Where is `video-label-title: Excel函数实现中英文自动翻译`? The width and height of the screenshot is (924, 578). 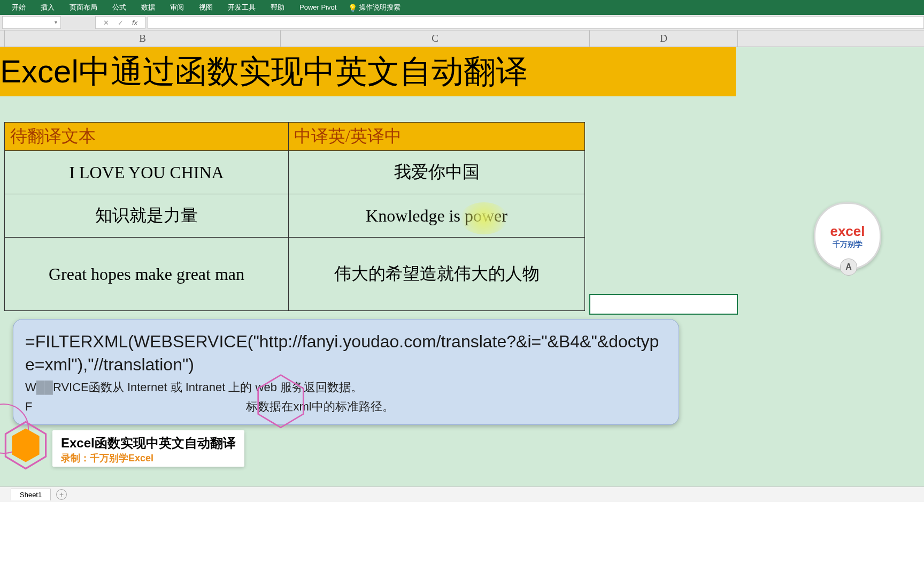
video-label-title: Excel函数实现中英文自动翻译 is located at coordinates (149, 443).